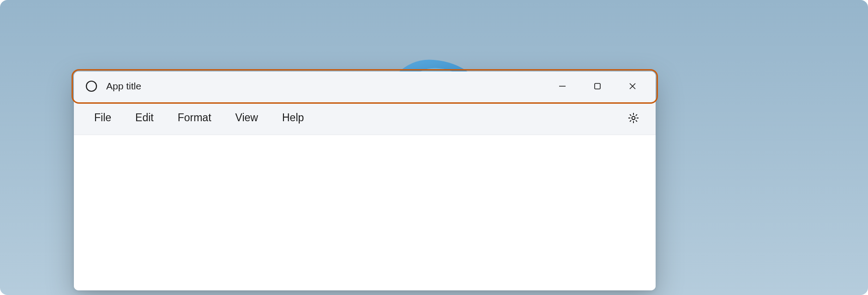  I want to click on maximize-button, so click(597, 86).